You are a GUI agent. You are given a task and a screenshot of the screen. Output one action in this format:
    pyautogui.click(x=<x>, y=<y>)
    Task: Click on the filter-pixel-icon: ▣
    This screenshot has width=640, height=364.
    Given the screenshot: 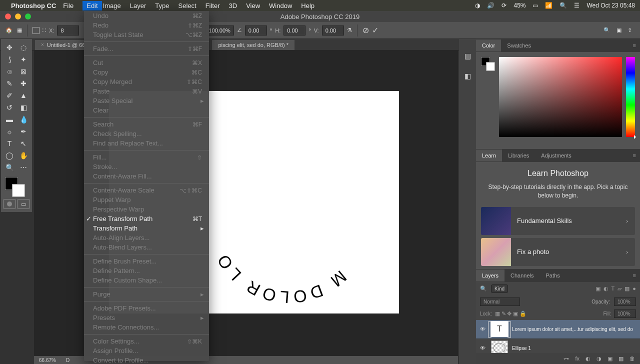 What is the action you would take?
    pyautogui.click(x=598, y=289)
    